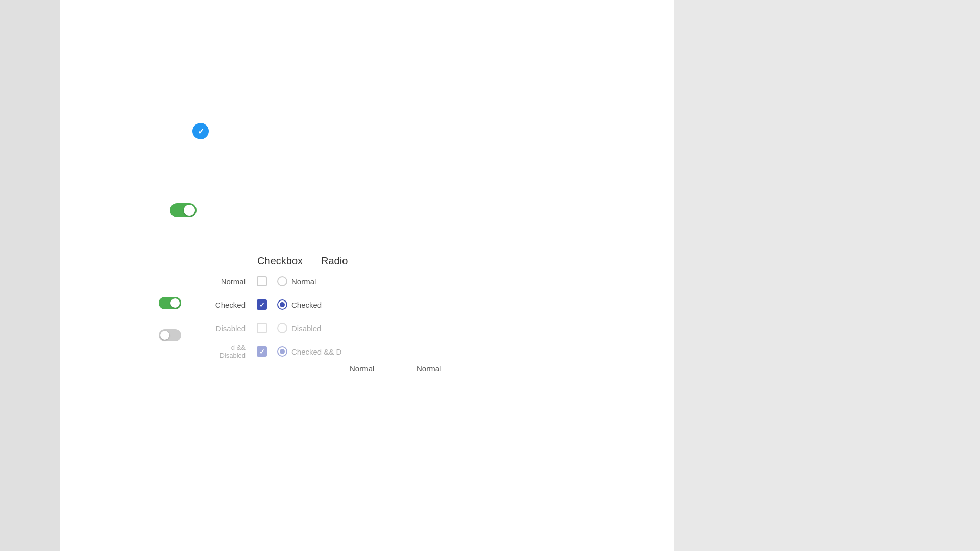 The width and height of the screenshot is (980, 551). I want to click on checkbox-checked, so click(262, 305).